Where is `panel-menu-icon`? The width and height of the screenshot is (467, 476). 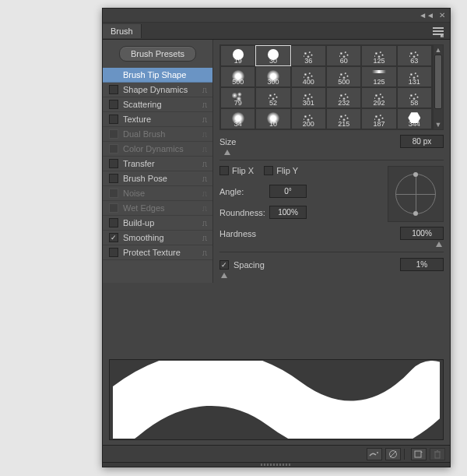
panel-menu-icon is located at coordinates (438, 31).